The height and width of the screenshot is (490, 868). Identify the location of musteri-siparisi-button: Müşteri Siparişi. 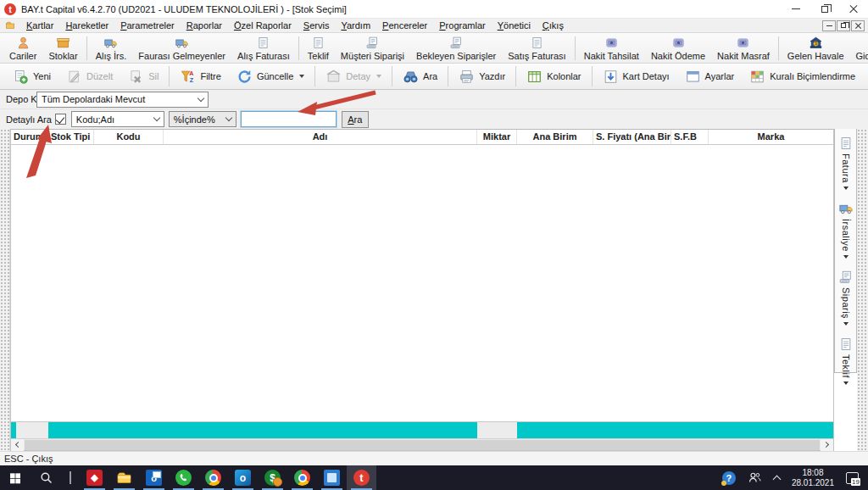
(373, 48).